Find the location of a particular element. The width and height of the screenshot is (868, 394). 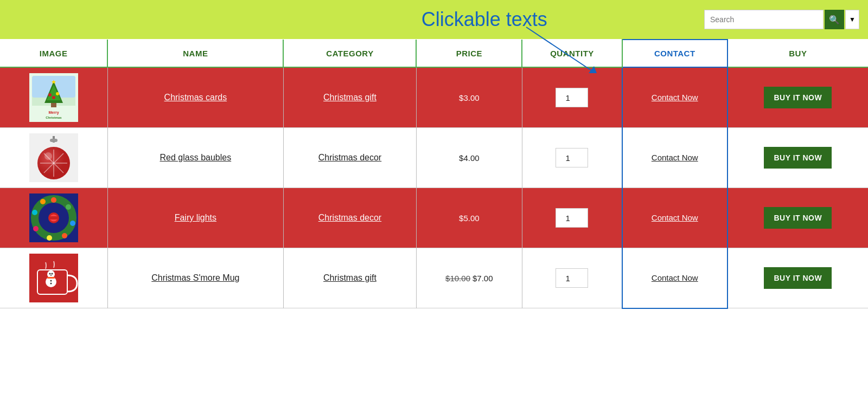

product-price-cell: $10.00$7.00 is located at coordinates (469, 279).